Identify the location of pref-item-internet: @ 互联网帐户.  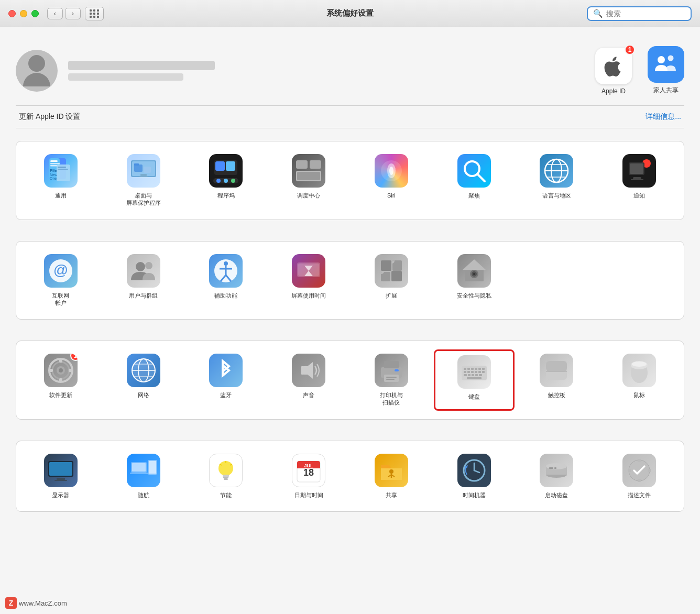
(61, 281).